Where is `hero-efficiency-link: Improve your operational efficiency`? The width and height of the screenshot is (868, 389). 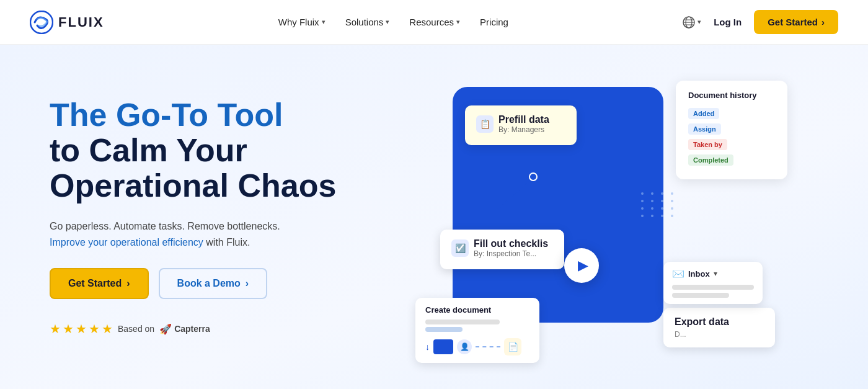
hero-efficiency-link: Improve your operational efficiency is located at coordinates (126, 242).